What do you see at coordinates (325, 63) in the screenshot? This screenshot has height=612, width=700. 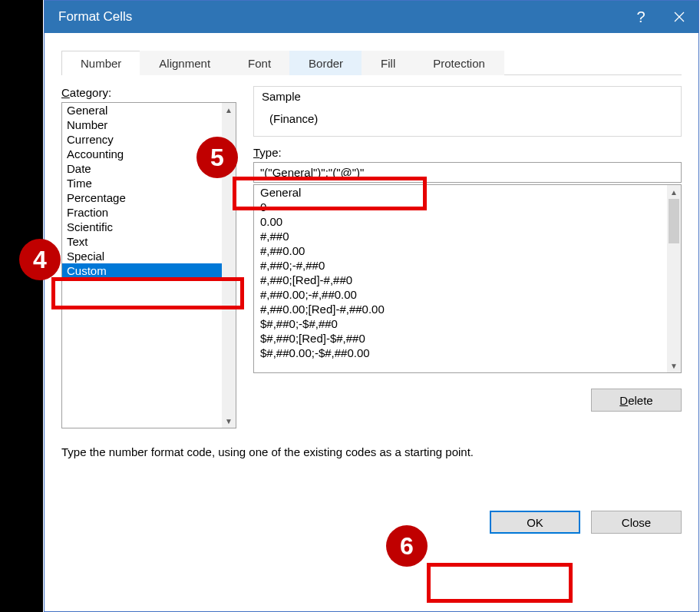 I see `tab-border: Border` at bounding box center [325, 63].